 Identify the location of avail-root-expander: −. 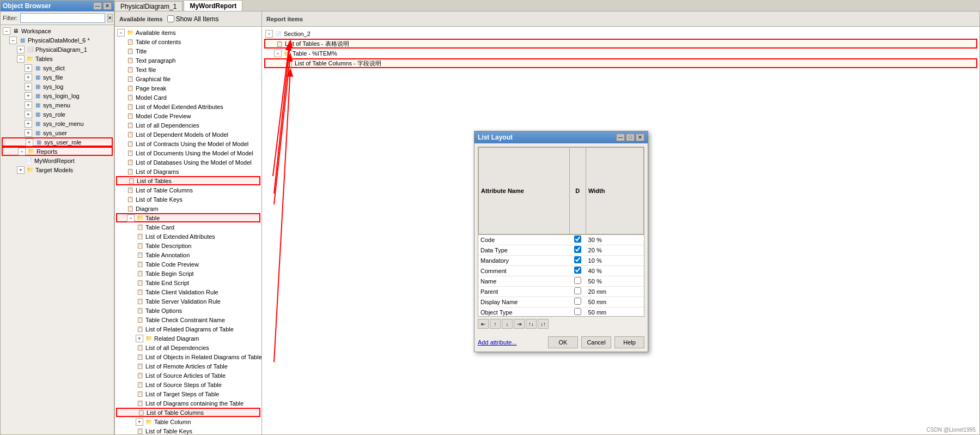
(121, 33).